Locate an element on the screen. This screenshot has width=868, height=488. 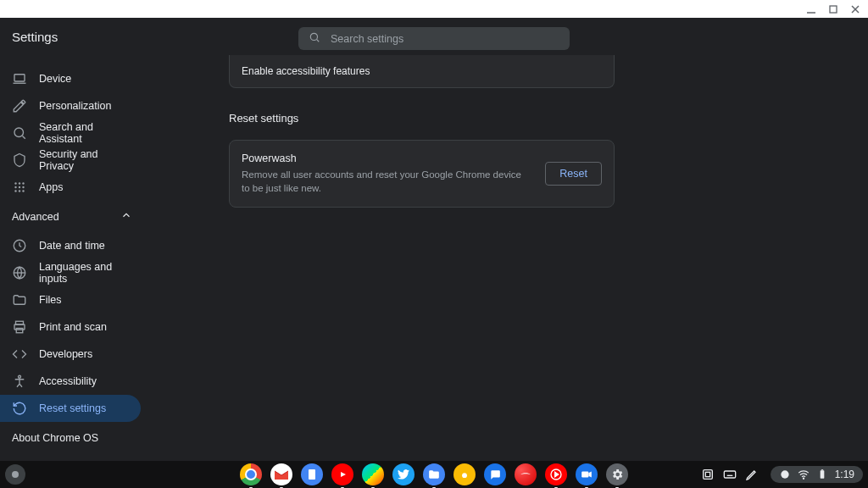
chevron-up-icon is located at coordinates (126, 217).